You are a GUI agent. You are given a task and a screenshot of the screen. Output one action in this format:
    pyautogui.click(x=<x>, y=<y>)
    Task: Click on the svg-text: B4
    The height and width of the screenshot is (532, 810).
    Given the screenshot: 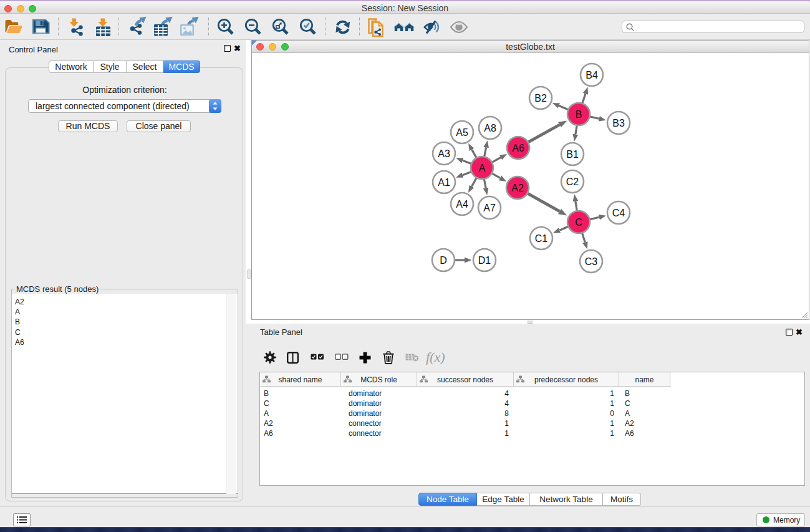 What is the action you would take?
    pyautogui.click(x=592, y=75)
    